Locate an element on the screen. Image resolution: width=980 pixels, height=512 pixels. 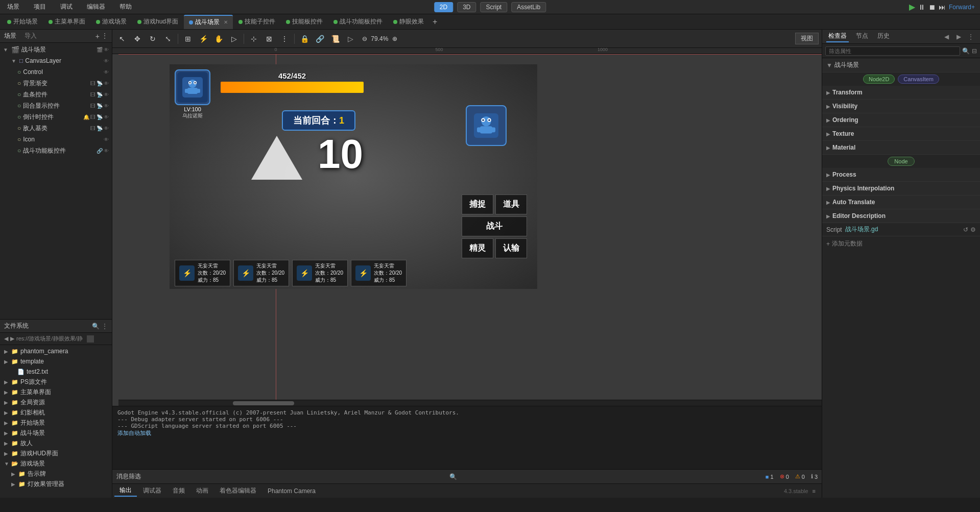
section-header-visibility: ▶ Visibility is located at coordinates (901, 106).